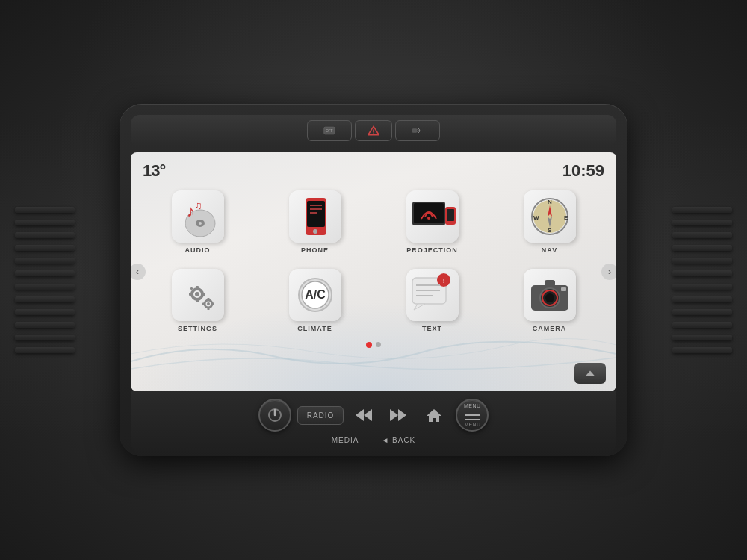  What do you see at coordinates (374, 345) in the screenshot?
I see `page-indicator` at bounding box center [374, 345].